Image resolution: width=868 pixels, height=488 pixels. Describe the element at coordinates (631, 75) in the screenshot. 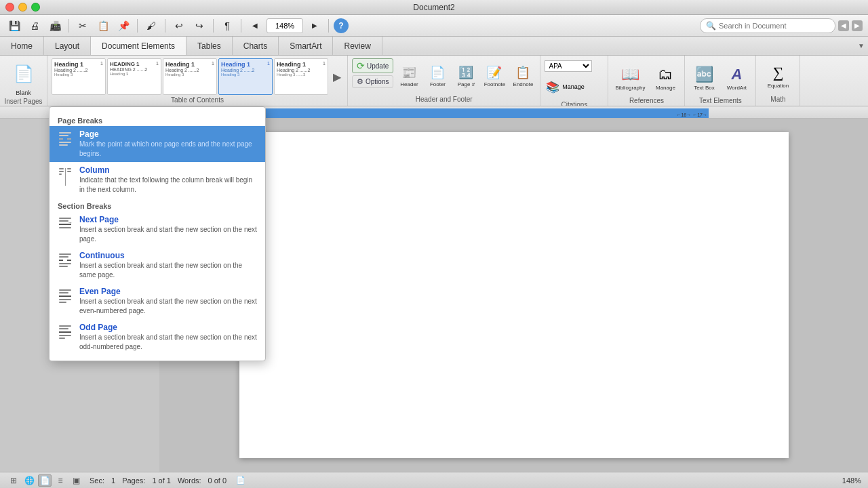

I see `bibliography-icon: 📖` at that location.